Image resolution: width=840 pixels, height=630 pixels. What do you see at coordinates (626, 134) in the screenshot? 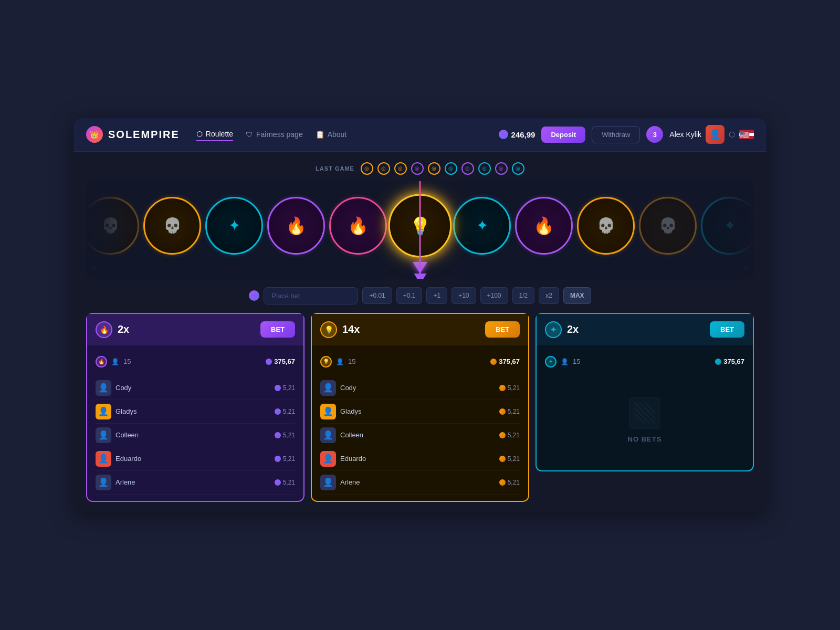
I see `nav-right: 246,99 Deposit Withdraw 3 Alex Kylik 👤 ⬡…` at bounding box center [626, 134].